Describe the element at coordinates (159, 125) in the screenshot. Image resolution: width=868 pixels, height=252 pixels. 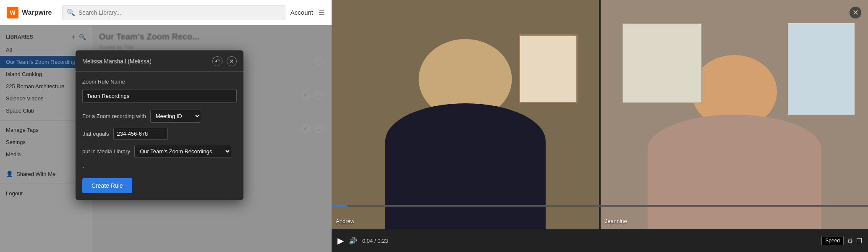
I see `zoom-rule-modal: Melissa Marshall (Melissa) ↶ ✕ Zoom Rule…` at that location.